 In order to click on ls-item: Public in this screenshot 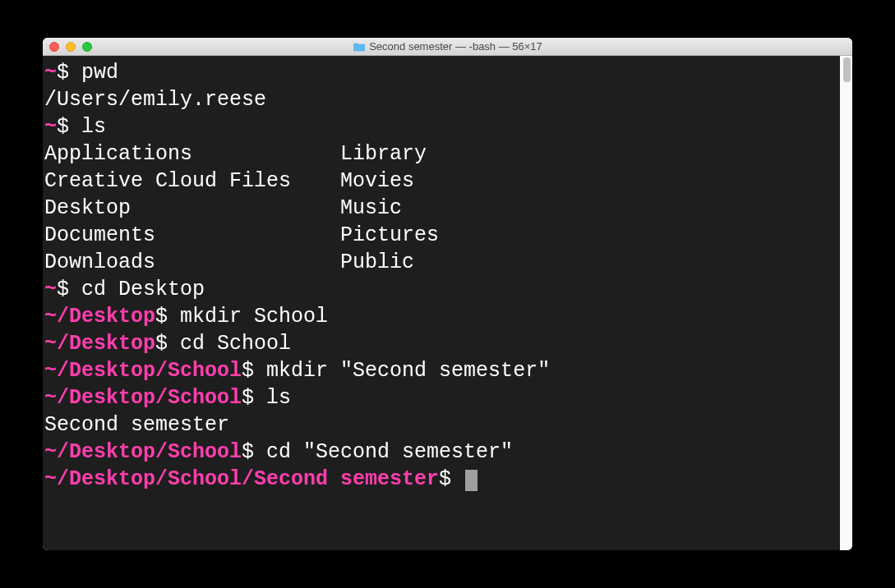, I will do `click(390, 263)`.